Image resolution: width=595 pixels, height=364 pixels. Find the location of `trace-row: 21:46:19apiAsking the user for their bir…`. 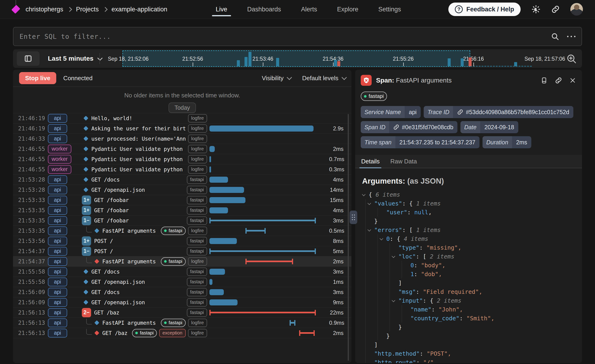

trace-row: 21:46:19apiAsking the user for their bir… is located at coordinates (182, 128).